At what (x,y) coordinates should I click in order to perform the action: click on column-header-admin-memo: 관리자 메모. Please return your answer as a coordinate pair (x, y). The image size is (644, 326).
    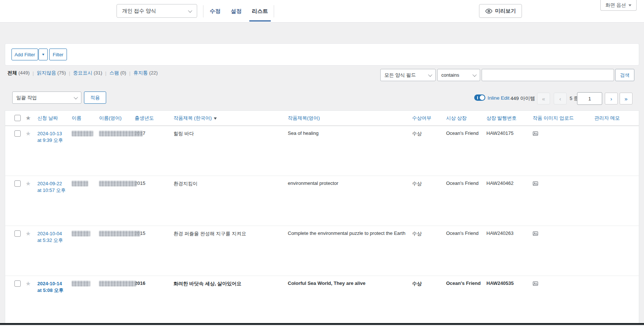
    Looking at the image, I should click on (616, 118).